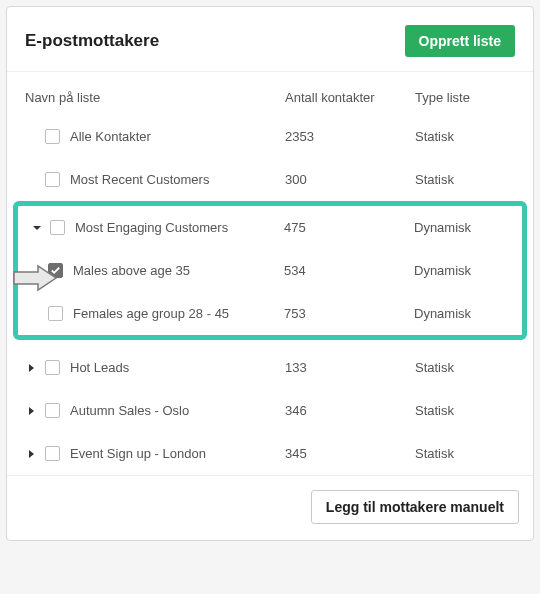 The width and height of the screenshot is (540, 594). I want to click on table-row: Females age group 28 - 45 753 Dynamisk, so click(270, 314).